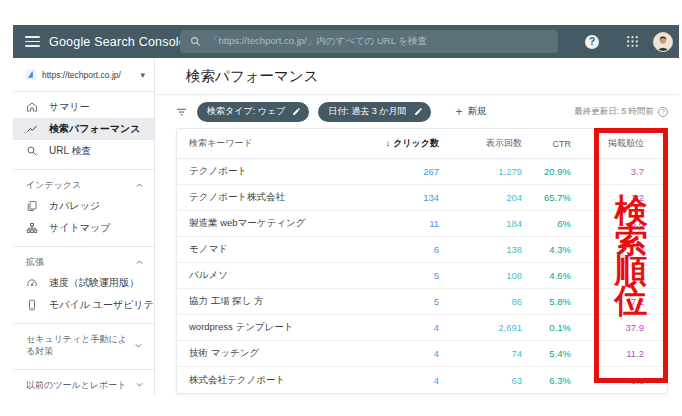 Image resolution: width=682 pixels, height=416 pixels. What do you see at coordinates (422, 172) in the screenshot?
I see `table-row: テクノポート2671,27920.9%3.7` at bounding box center [422, 172].